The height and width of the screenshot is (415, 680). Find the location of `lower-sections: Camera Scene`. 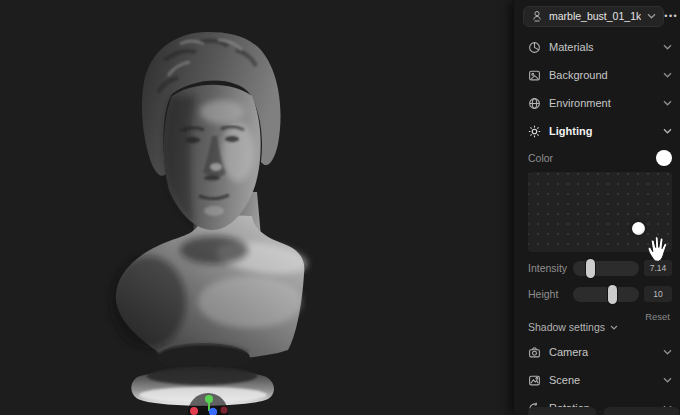

lower-sections: Camera Scene is located at coordinates (597, 376).